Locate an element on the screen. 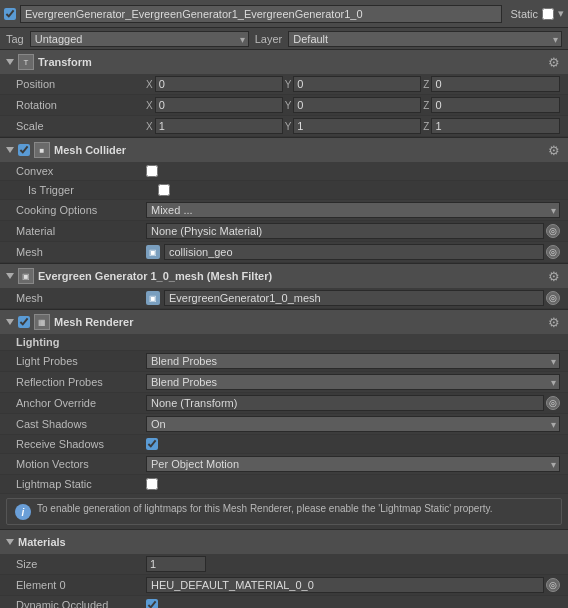 The width and height of the screenshot is (568, 608). cast-shadows-select: On is located at coordinates (353, 424).